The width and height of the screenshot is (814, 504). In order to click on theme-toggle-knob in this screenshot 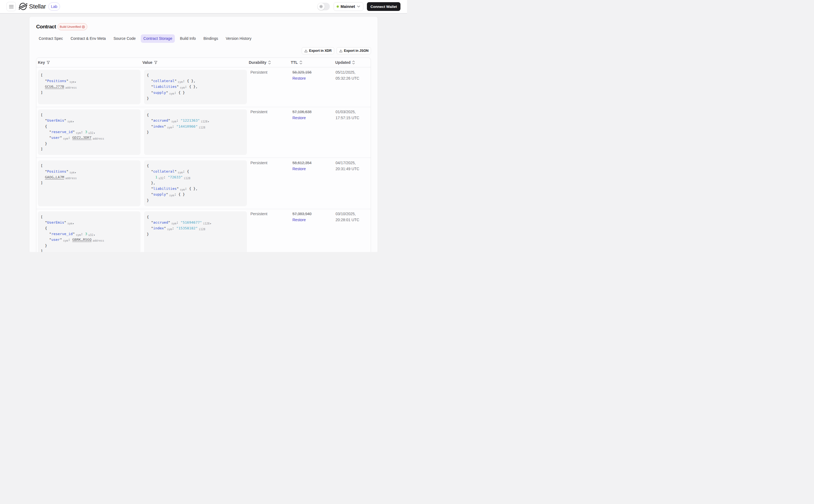, I will do `click(321, 7)`.